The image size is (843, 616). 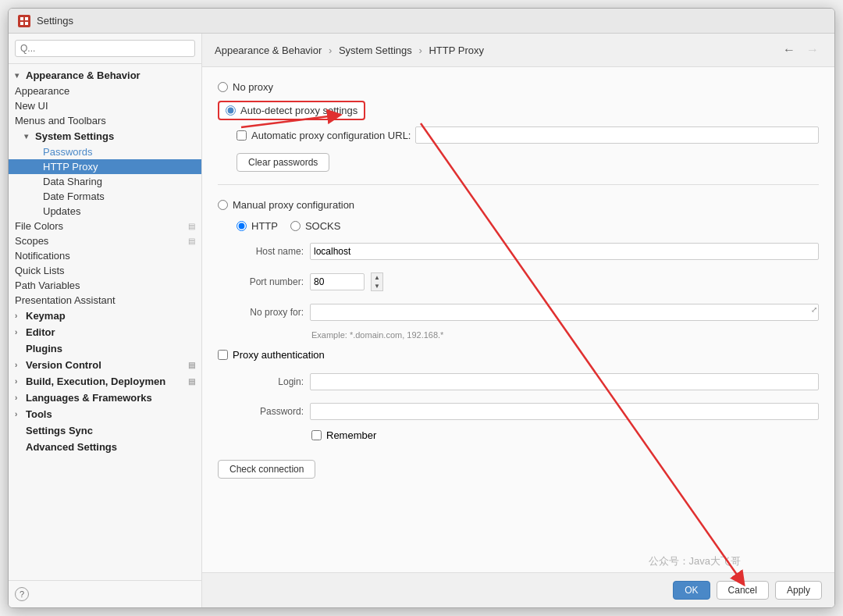 I want to click on http-label: HTTP, so click(x=265, y=226).